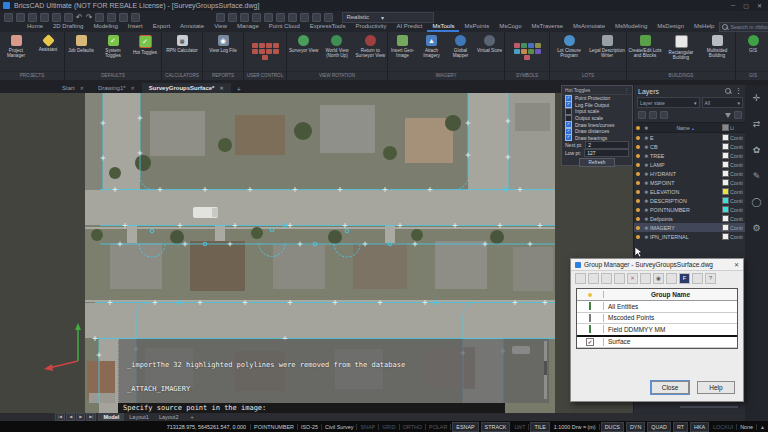  I want to click on pointer-panel-icon: ✛, so click(757, 98).